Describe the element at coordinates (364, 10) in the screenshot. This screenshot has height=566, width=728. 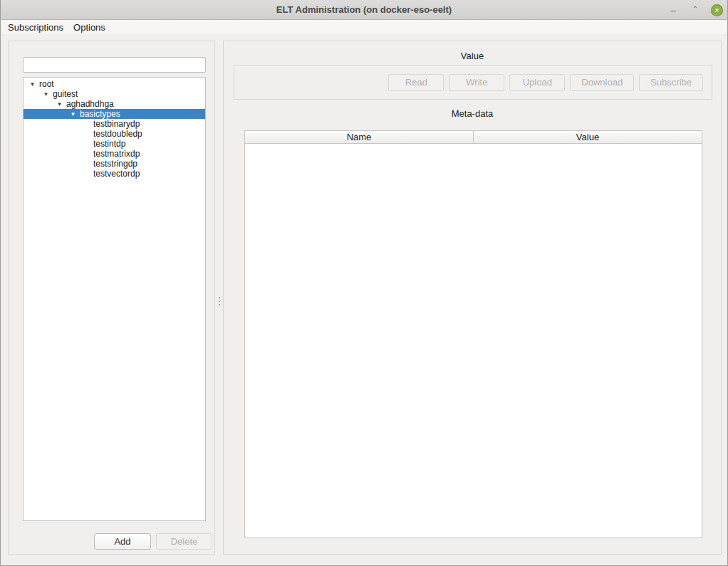
I see `titlebar: ELT Administration (on docker-eso-eelt) …` at that location.